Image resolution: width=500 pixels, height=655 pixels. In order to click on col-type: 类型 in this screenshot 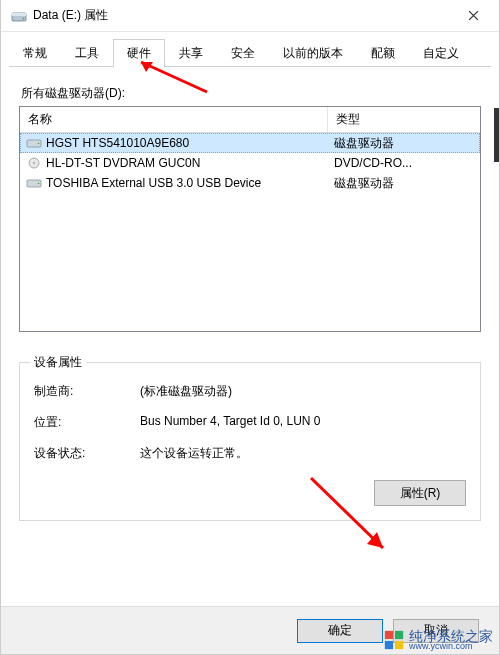, I will do `click(404, 120)`.